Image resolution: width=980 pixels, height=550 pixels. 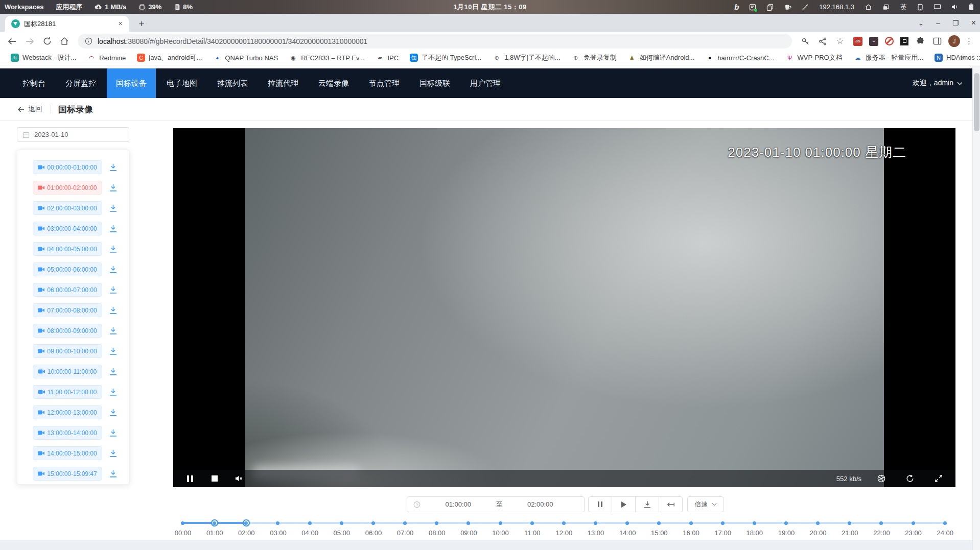 I want to click on record-chip: 06:00:00-07:00:00, so click(x=67, y=290).